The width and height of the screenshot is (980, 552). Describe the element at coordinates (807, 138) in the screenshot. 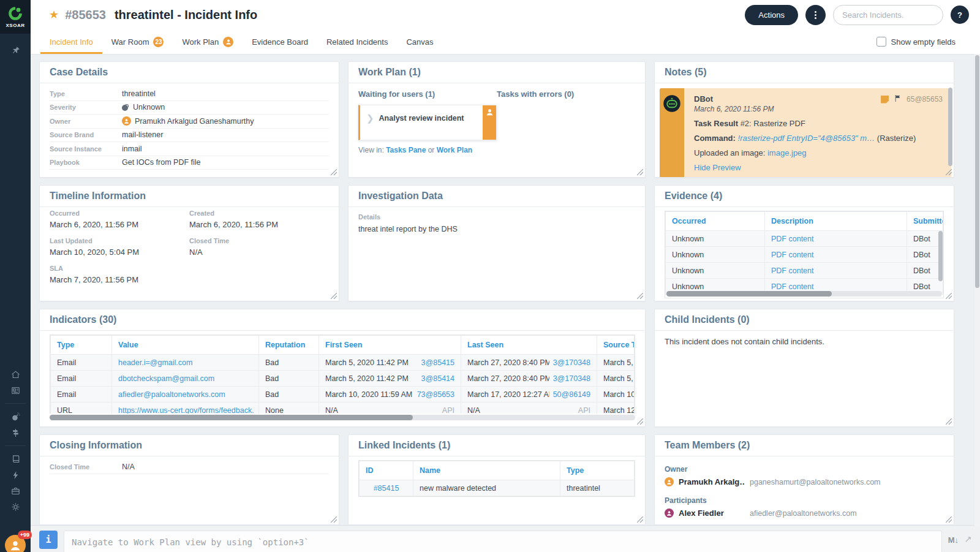

I see `command-link: !rasterize-pdf EntryID="4@85653" m…` at that location.